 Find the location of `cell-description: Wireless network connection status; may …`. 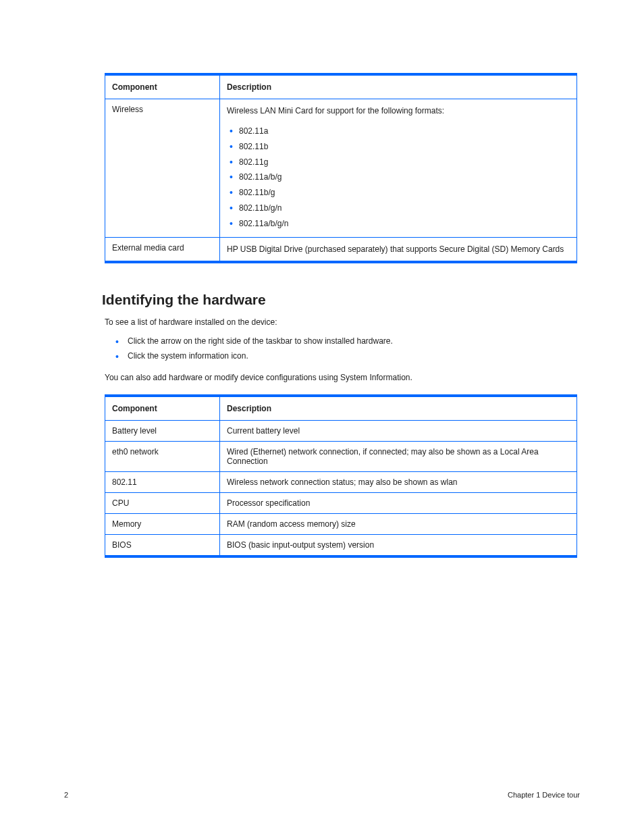

cell-description: Wireless network connection status; may … is located at coordinates (398, 482).